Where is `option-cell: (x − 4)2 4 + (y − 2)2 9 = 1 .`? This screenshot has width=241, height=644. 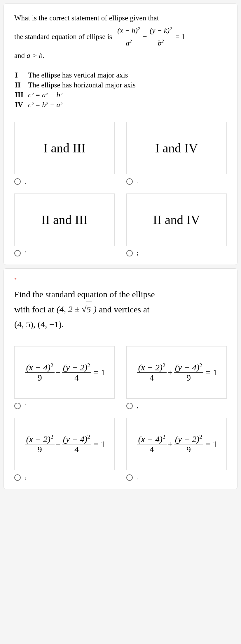
option-cell: (x − 4)2 4 + (y − 2)2 9 = 1 . is located at coordinates (177, 449).